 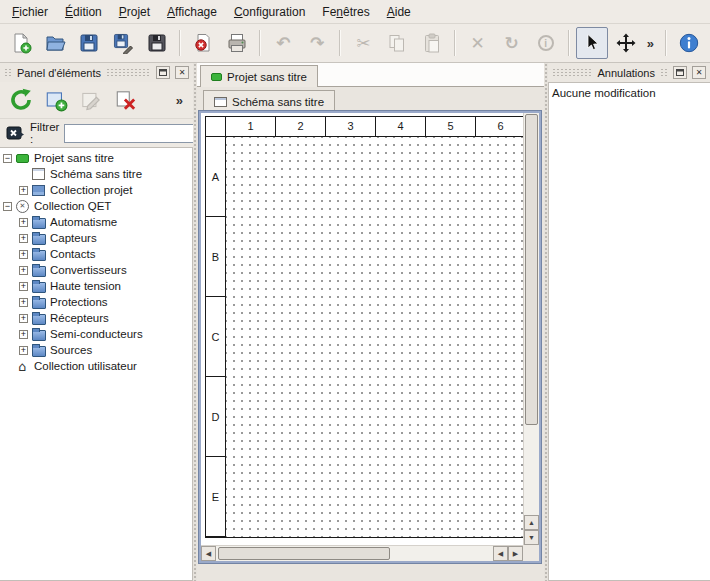 What do you see at coordinates (532, 522) in the screenshot?
I see `scroll-up-icon: ▲` at bounding box center [532, 522].